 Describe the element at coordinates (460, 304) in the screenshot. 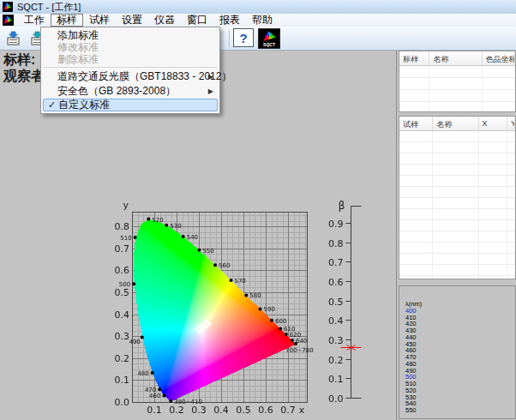

I see `wavelength-list-header: λ(nm)` at that location.